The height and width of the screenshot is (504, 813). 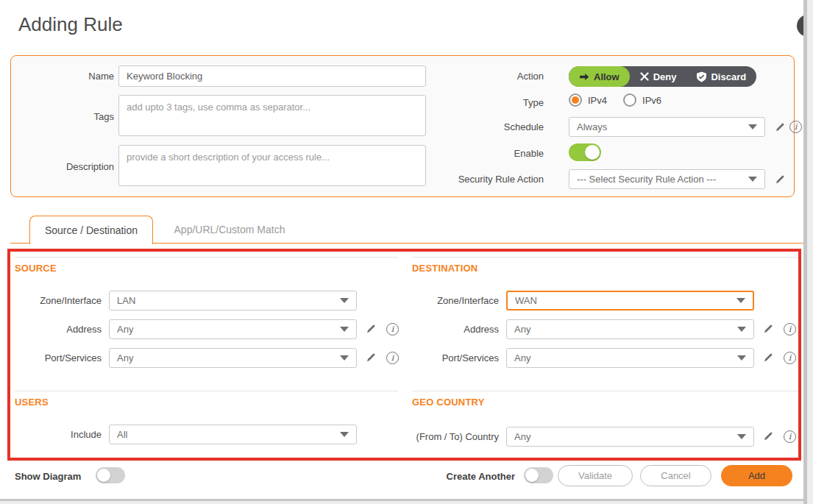 I want to click on users-include-label: Include, so click(x=58, y=434).